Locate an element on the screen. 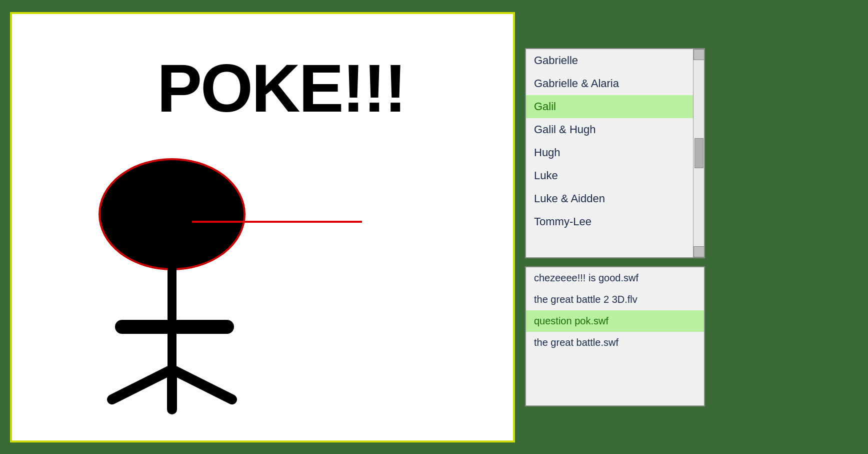 This screenshot has height=454, width=868. scroll-thumb is located at coordinates (699, 153).